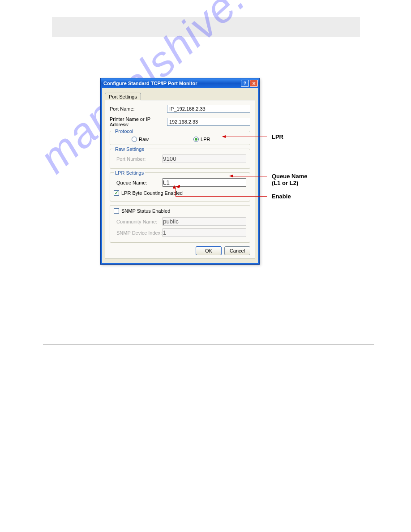 The width and height of the screenshot is (411, 532). I want to click on arrow-enable, so click(176, 187).